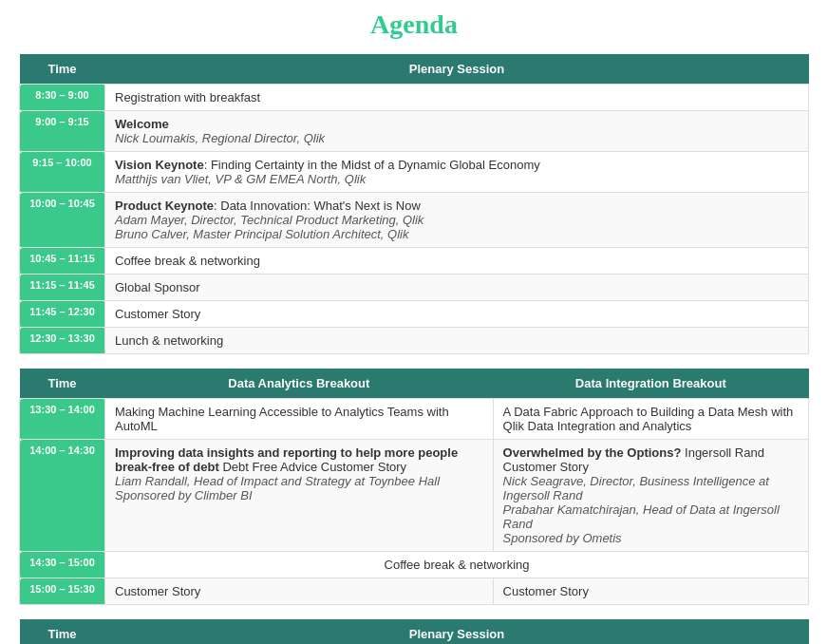 The image size is (828, 644). I want to click on session-cell: Registration with breakfast, so click(458, 98).